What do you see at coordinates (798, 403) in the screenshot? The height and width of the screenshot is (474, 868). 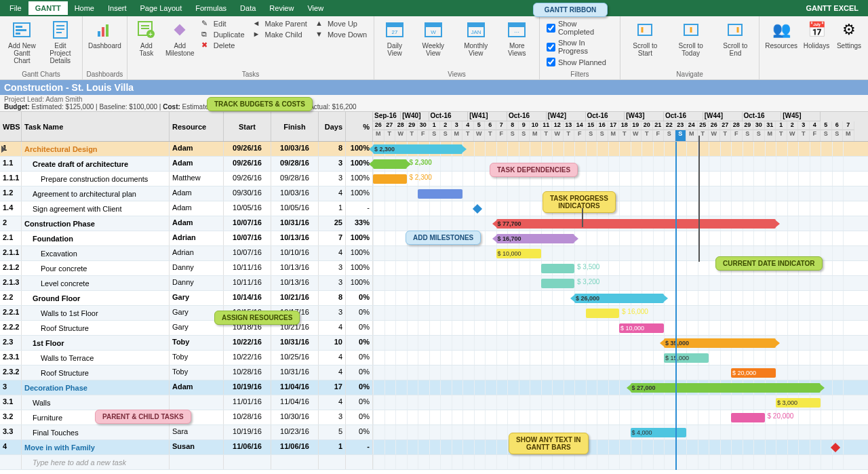 I see `gantt-bar: $ 3,000` at bounding box center [798, 403].